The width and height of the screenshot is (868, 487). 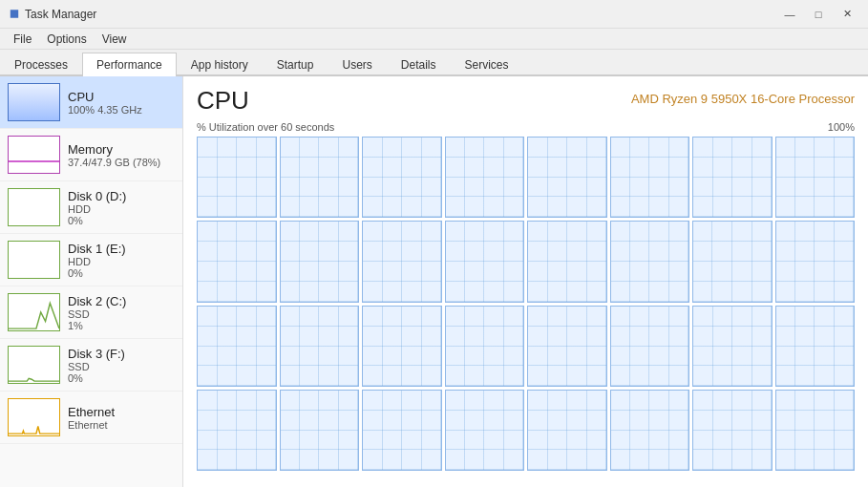 I want to click on tab-services: Services, so click(x=487, y=65).